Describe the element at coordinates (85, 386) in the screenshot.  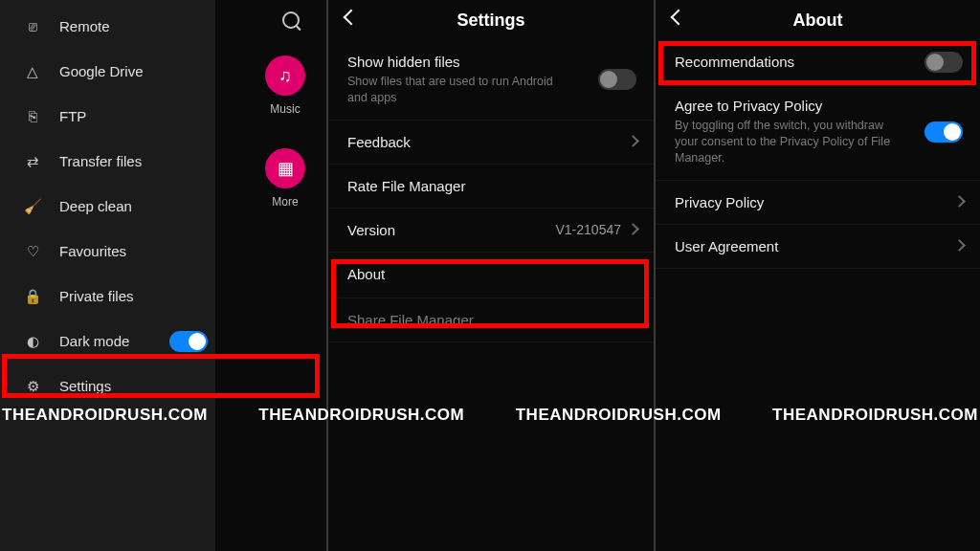
I see `drawer-label: Settings` at that location.